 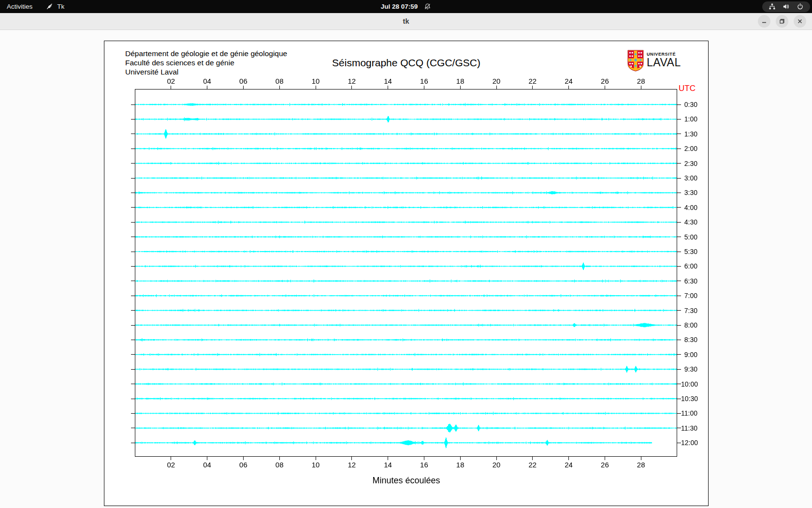 What do you see at coordinates (689, 355) in the screenshot?
I see `row-time-label: 9:00` at bounding box center [689, 355].